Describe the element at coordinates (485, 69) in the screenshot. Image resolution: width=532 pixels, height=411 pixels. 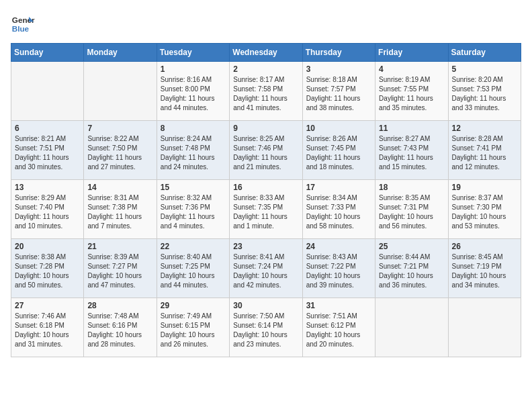
I see `day-number: 5` at that location.